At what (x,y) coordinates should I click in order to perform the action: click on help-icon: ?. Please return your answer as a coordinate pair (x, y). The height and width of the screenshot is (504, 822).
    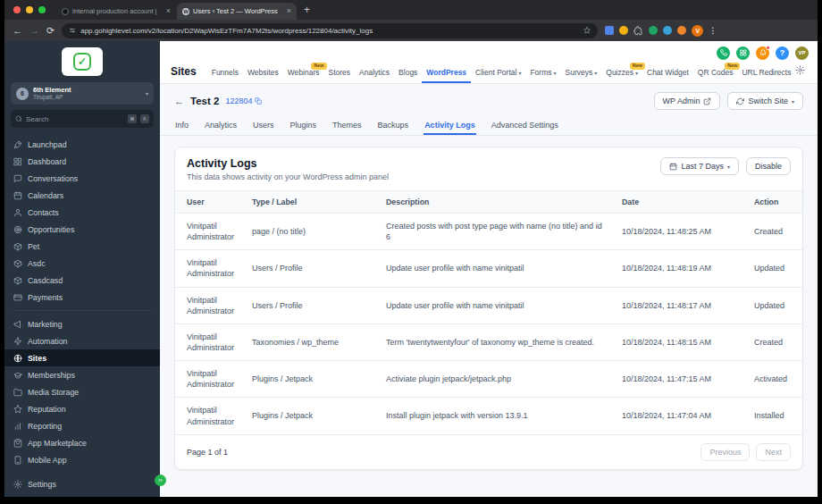
    Looking at the image, I should click on (783, 54).